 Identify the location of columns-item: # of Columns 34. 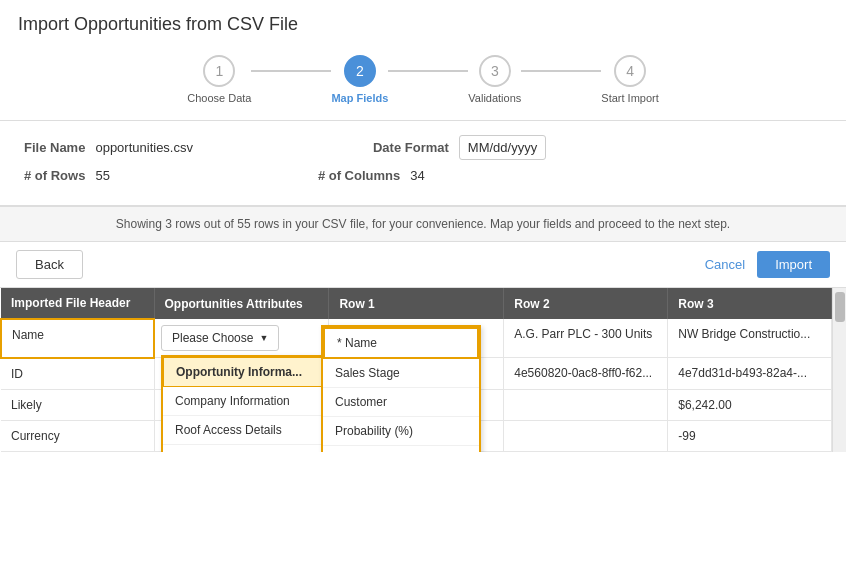
(372, 176).